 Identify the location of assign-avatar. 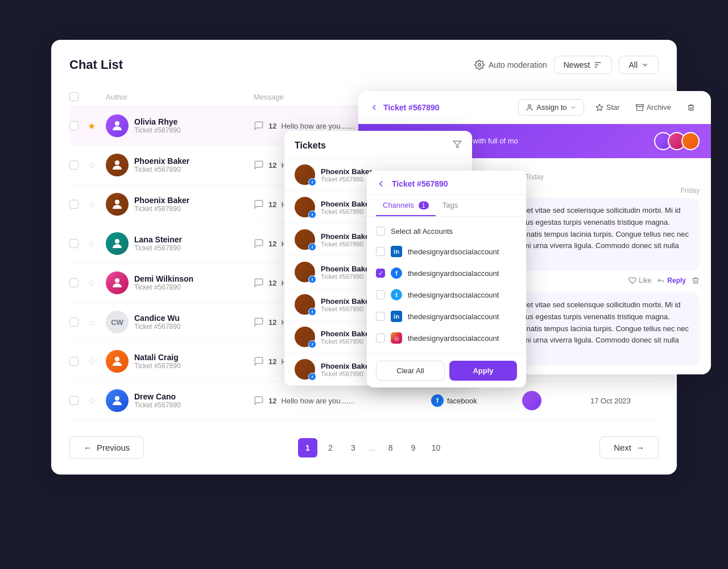
(532, 401).